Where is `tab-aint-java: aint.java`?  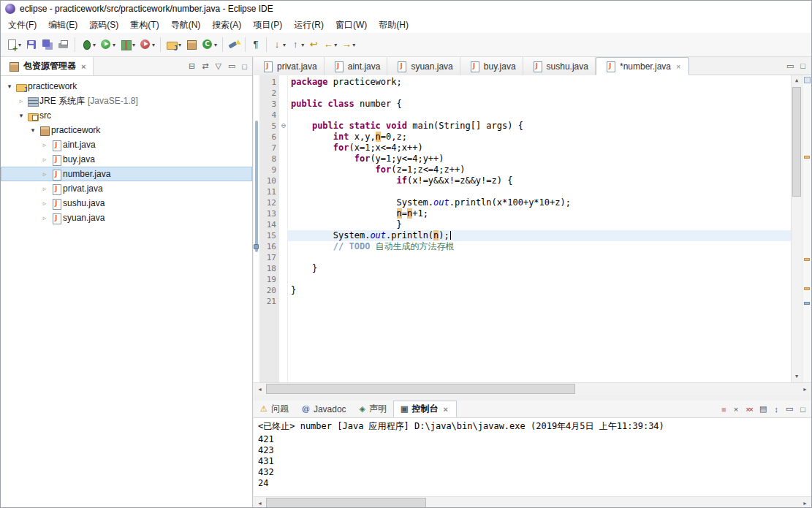 tab-aint-java: aint.java is located at coordinates (357, 66).